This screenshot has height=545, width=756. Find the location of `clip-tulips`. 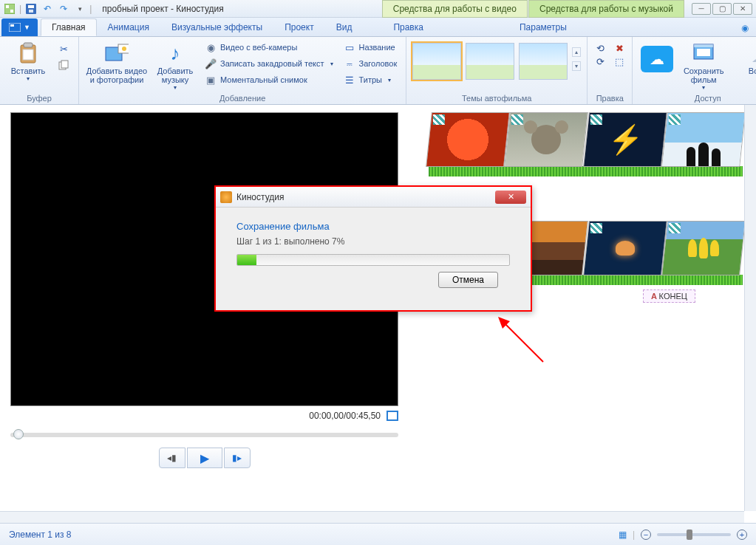

clip-tulips is located at coordinates (704, 248).